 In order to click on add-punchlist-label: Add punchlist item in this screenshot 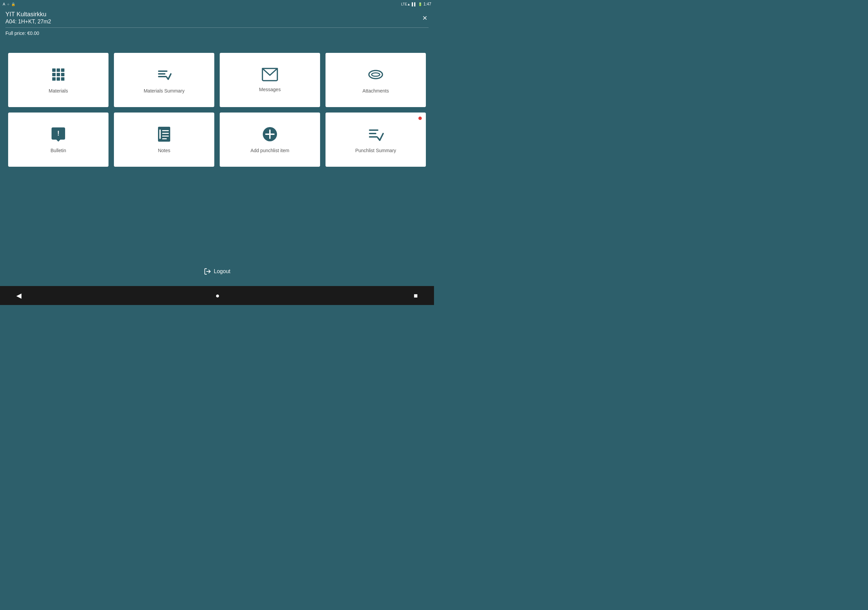, I will do `click(270, 150)`.